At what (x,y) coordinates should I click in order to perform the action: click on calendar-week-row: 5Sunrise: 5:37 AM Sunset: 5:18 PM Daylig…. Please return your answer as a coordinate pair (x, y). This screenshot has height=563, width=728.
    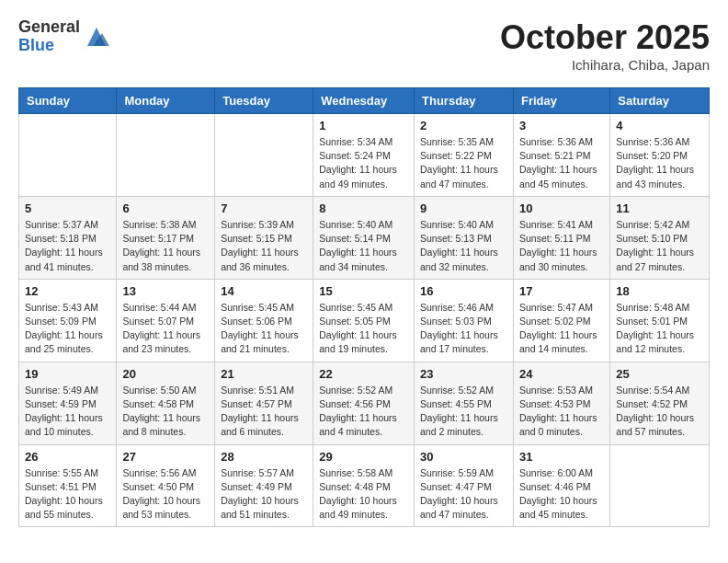
    Looking at the image, I should click on (364, 237).